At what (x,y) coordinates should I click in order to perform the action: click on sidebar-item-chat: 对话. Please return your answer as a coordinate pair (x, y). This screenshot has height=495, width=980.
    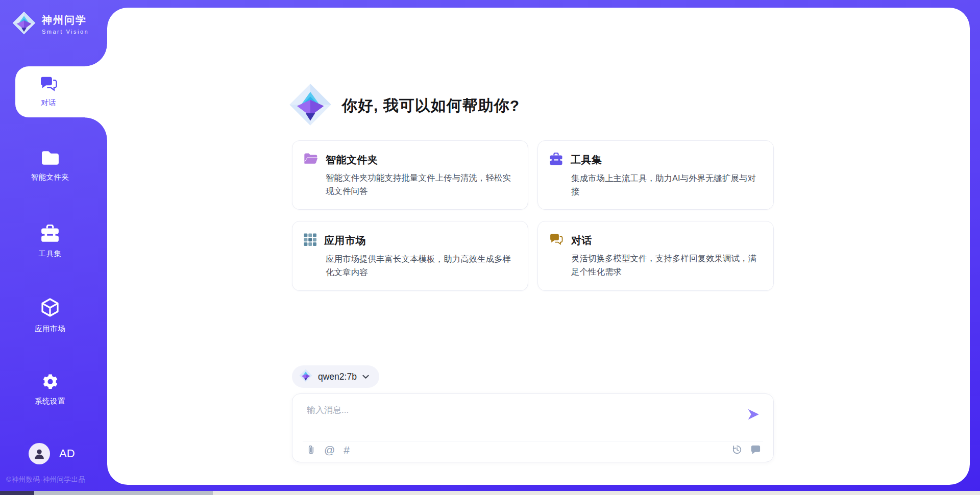
    Looking at the image, I should click on (62, 92).